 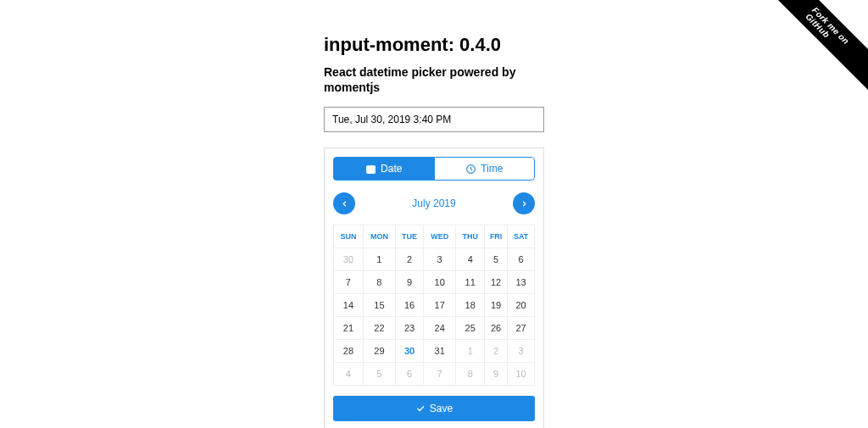 What do you see at coordinates (497, 305) in the screenshot?
I see `calendar-day: 19` at bounding box center [497, 305].